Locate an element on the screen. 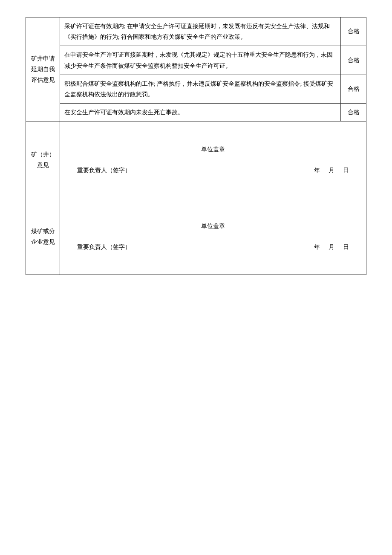  section3-year: 年 is located at coordinates (317, 247).